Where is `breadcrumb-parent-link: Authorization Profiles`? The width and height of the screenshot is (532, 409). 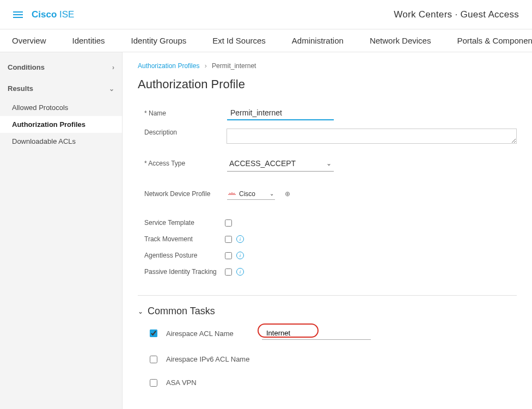 breadcrumb-parent-link: Authorization Profiles is located at coordinates (169, 66).